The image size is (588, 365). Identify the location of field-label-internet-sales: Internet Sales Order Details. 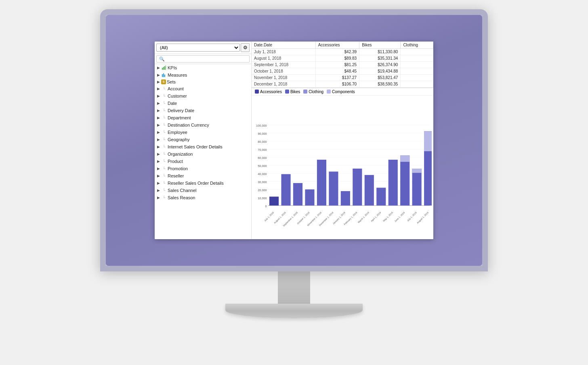
(195, 147).